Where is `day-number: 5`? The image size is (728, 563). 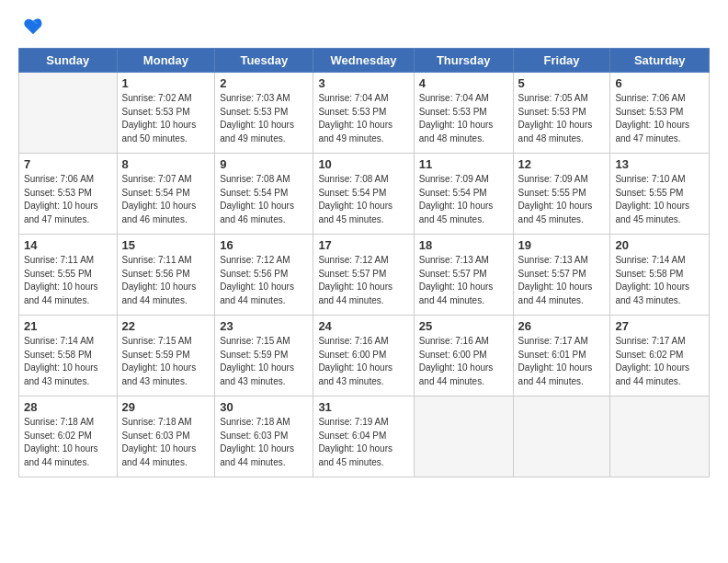
day-number: 5 is located at coordinates (563, 83).